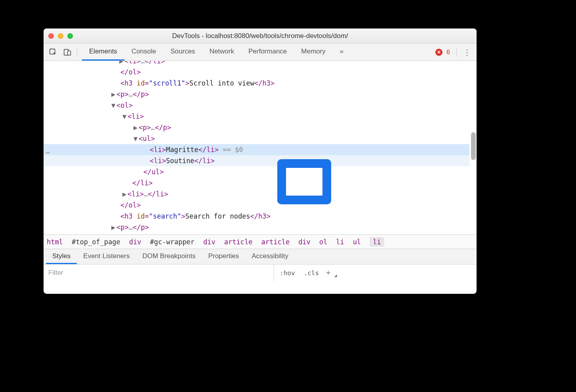 The width and height of the screenshot is (576, 392). I want to click on breadcrumb-item: #gc-wrapper, so click(173, 242).